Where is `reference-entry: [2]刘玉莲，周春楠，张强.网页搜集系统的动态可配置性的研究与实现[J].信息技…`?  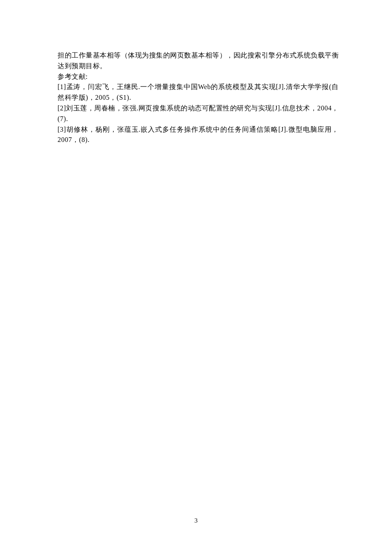 reference-entry: [2]刘玉莲，周春楠，张强.网页搜集系统的动态可配置性的研究与实现[J].信息技… is located at coordinates (198, 114).